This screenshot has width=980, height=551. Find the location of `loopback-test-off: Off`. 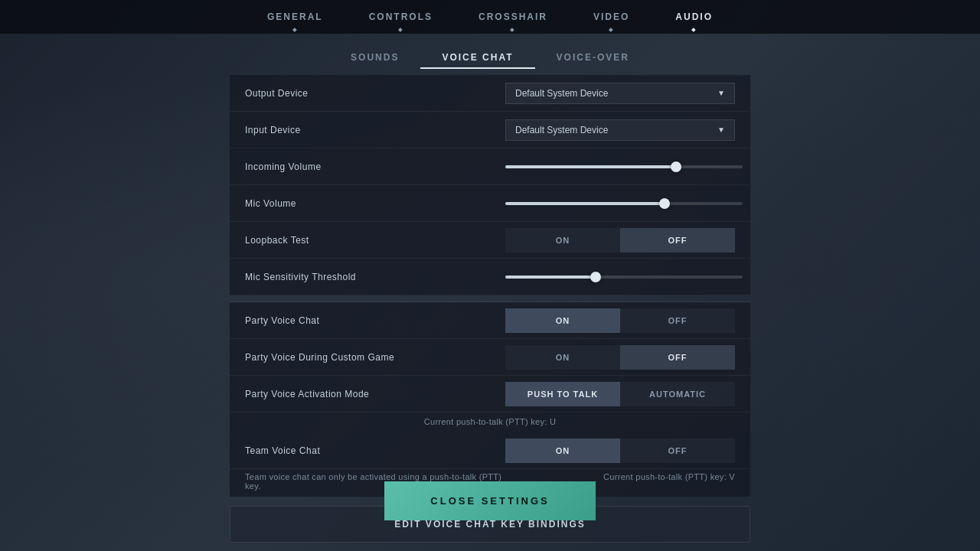

loopback-test-off: Off is located at coordinates (678, 240).